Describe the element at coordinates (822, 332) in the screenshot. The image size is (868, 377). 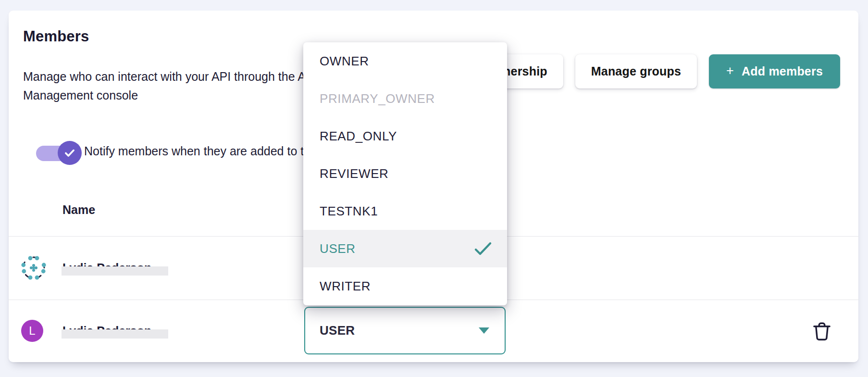
I see `delete-member-button` at that location.